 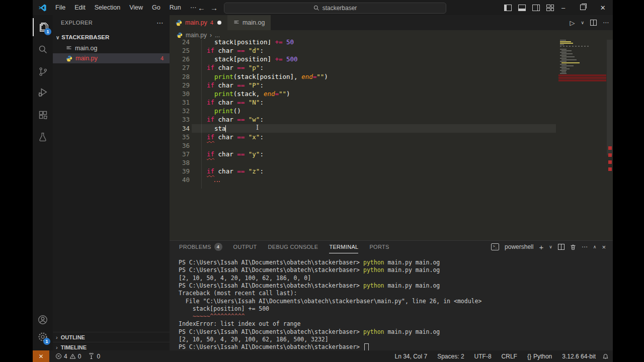 I want to click on indentation-status: Spaces: 2, so click(x=451, y=356).